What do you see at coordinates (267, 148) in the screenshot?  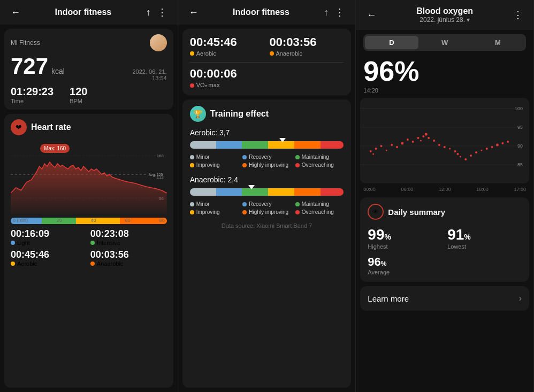 I see `aerobic-effect-section: Aerobic: 3,7 Minor Recovery Maintaining …` at bounding box center [267, 148].